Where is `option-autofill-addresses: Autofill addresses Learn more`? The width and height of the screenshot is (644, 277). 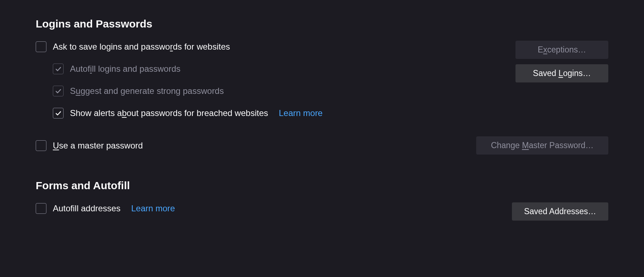 option-autofill-addresses: Autofill addresses Learn more is located at coordinates (105, 208).